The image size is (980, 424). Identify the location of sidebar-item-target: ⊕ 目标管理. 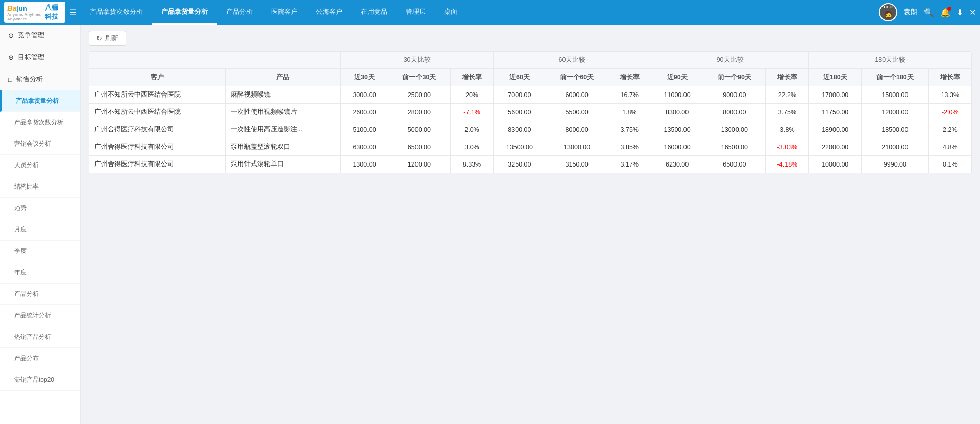
(40, 57).